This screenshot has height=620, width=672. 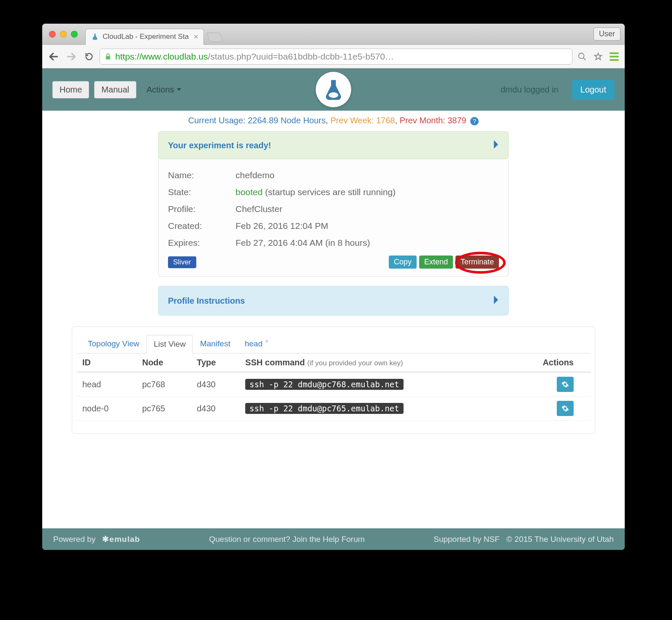 I want to click on experiment-ready-panel: Your experiment is ready!, so click(x=333, y=145).